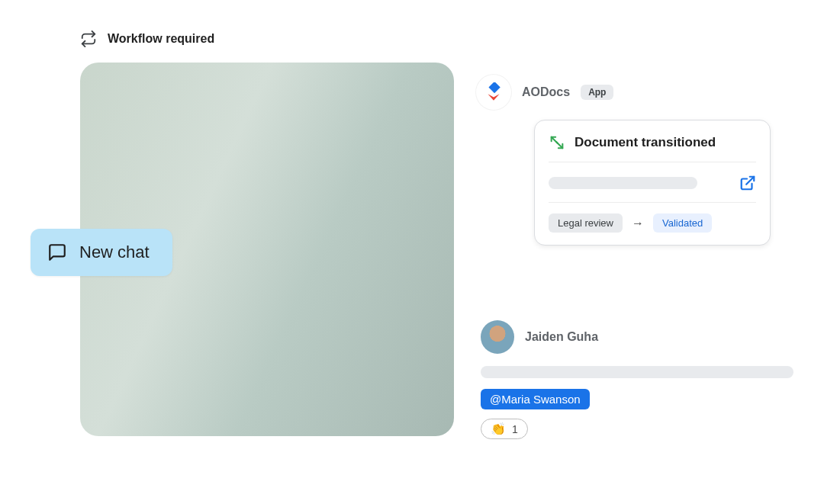  Describe the element at coordinates (652, 183) in the screenshot. I see `document-card: Document transitioned Legal review → Val…` at that location.